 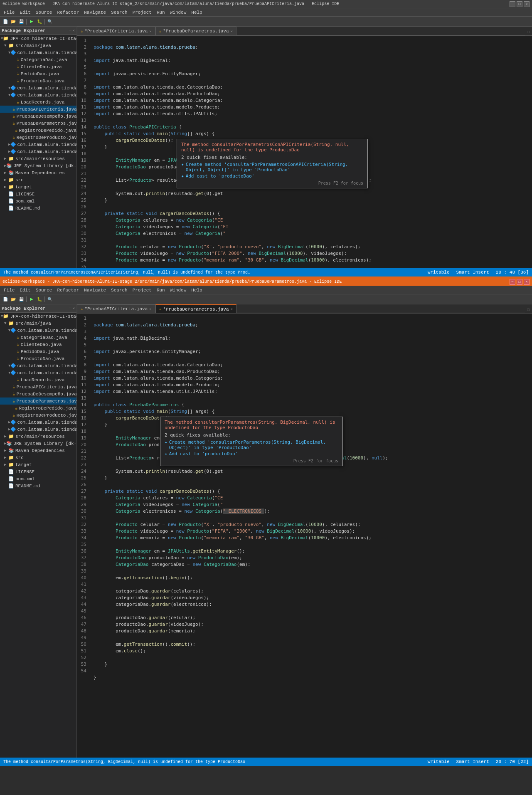 I want to click on tree2-item-jre: ▶📚JRE System Library [dk-25], so click(x=38, y=443).